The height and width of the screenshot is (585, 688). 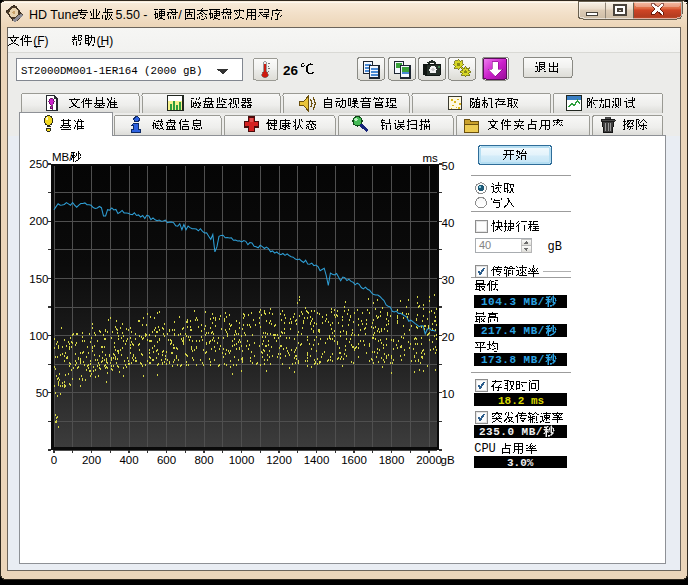 What do you see at coordinates (38, 336) in the screenshot?
I see `svg-text: 100` at bounding box center [38, 336].